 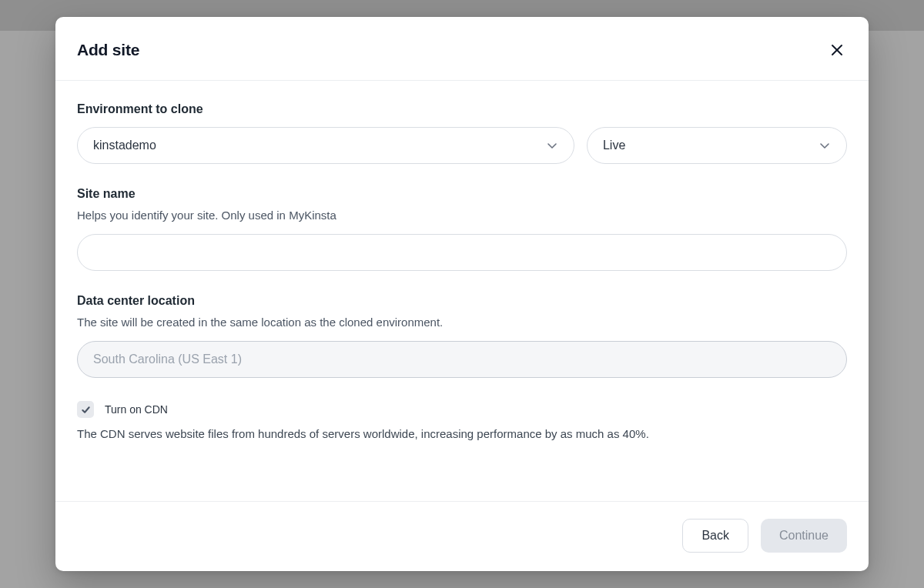 What do you see at coordinates (462, 322) in the screenshot?
I see `field-help: The site will be created in the same loc…` at bounding box center [462, 322].